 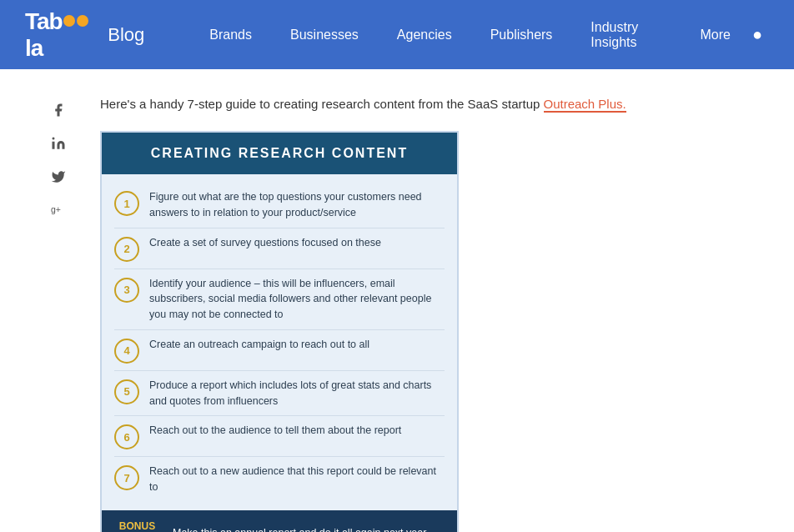 What do you see at coordinates (56, 209) in the screenshot?
I see `svg-text: g+` at bounding box center [56, 209].